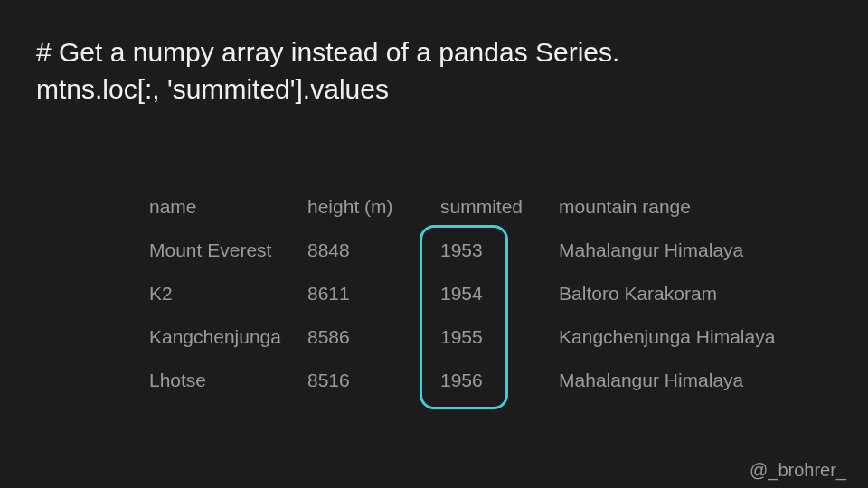  What do you see at coordinates (667, 337) in the screenshot?
I see `cell-range: Kangchenjunga Himalaya` at bounding box center [667, 337].